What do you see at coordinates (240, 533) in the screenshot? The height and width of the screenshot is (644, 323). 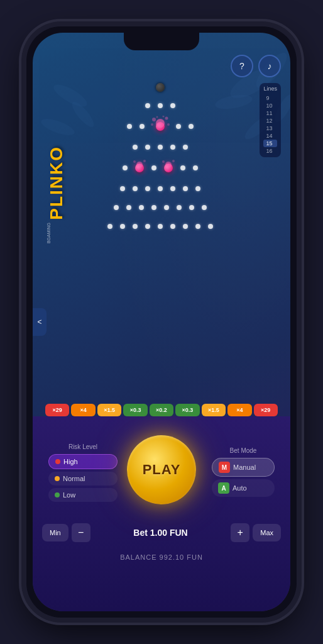 I see `increase-button: +` at bounding box center [240, 533].